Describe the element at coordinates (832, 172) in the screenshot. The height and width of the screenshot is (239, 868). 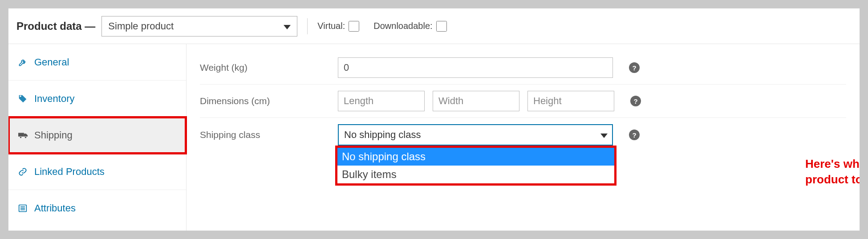
I see `annotation-text: Here's where you can assign a product to…` at that location.